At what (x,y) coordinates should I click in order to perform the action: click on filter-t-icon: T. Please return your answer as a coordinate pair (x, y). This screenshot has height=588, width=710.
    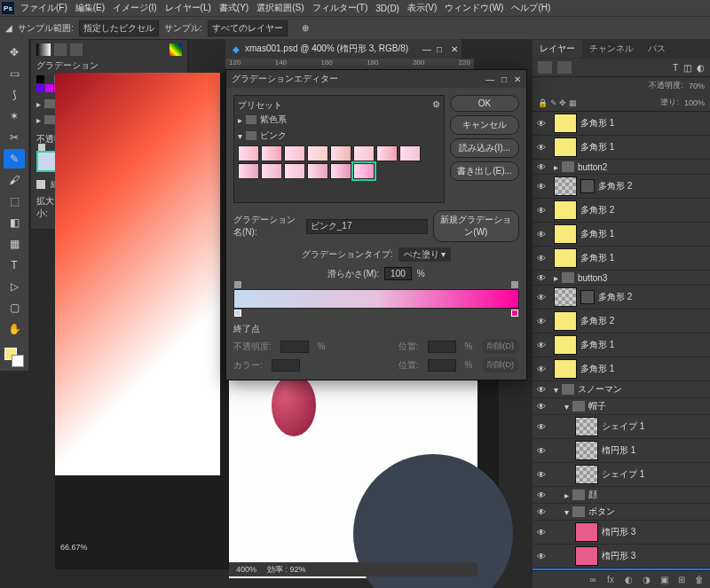
    Looking at the image, I should click on (675, 67).